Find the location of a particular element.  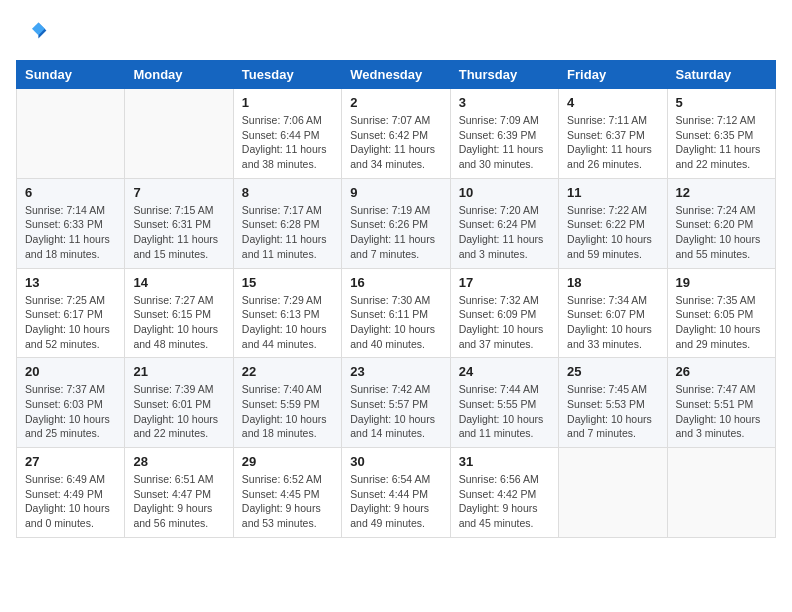

day-number: 30 is located at coordinates (396, 462).